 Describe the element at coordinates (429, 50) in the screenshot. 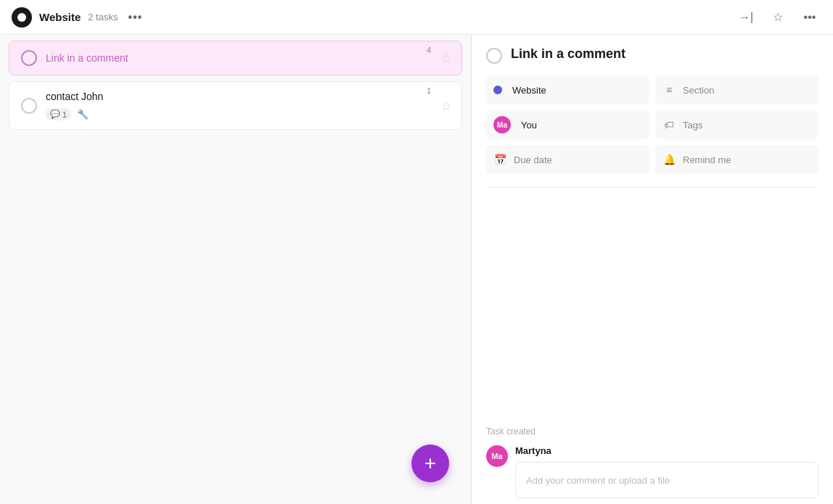

I see `task-badge-1: 4` at that location.